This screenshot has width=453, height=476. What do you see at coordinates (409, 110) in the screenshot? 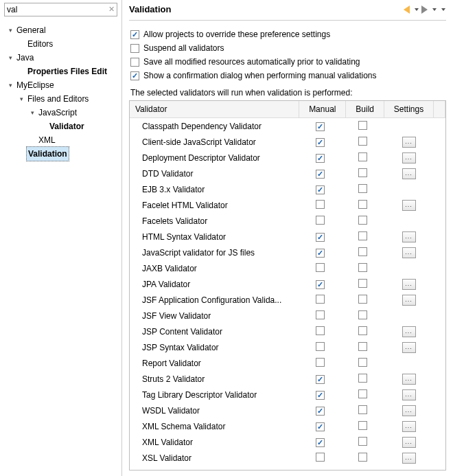
I see `col-settings: Settings` at bounding box center [409, 110].